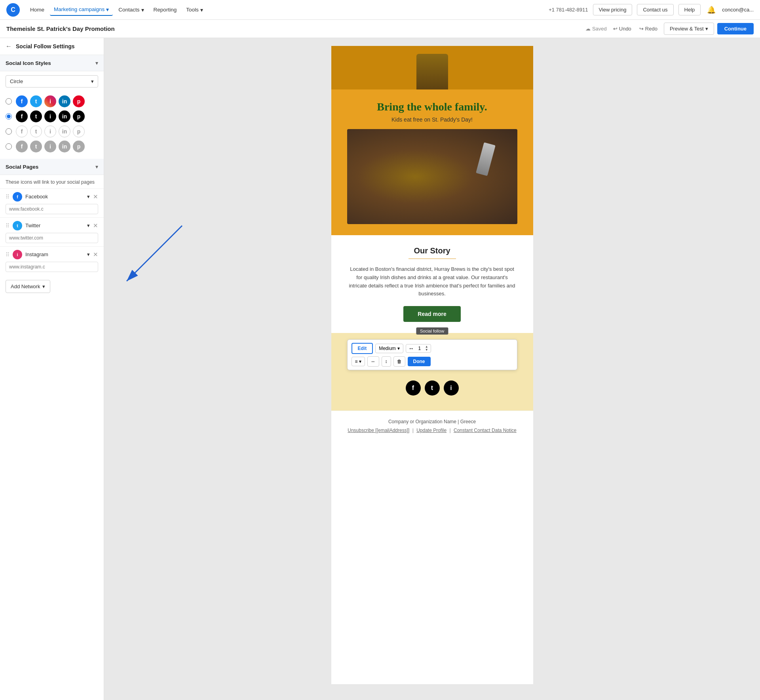 The image size is (760, 700). I want to click on resize-icon-button: ↔, so click(373, 361).